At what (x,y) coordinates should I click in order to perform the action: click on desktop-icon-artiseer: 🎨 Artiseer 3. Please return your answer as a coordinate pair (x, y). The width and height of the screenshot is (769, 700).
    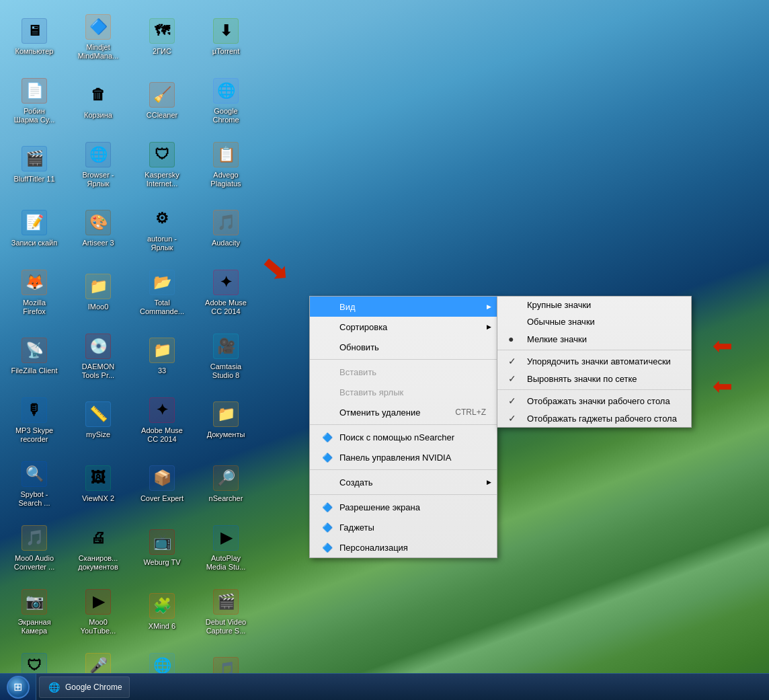
    Looking at the image, I should click on (98, 229).